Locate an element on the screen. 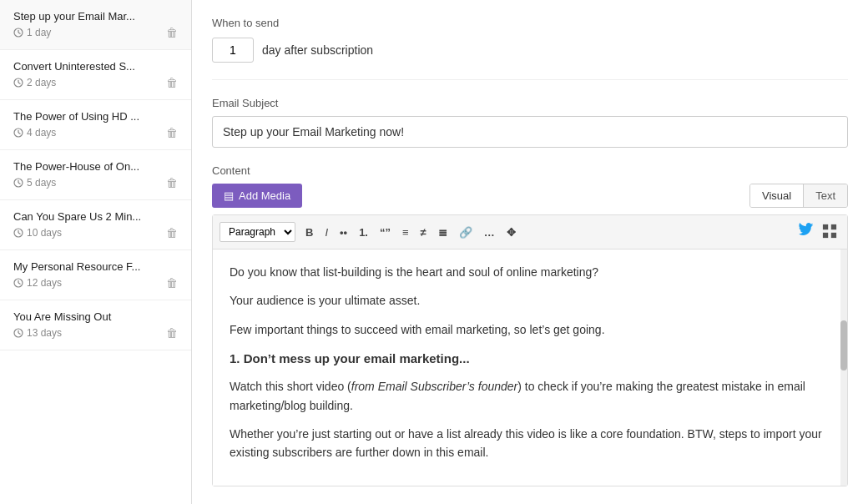  grid-icon-button is located at coordinates (830, 232).